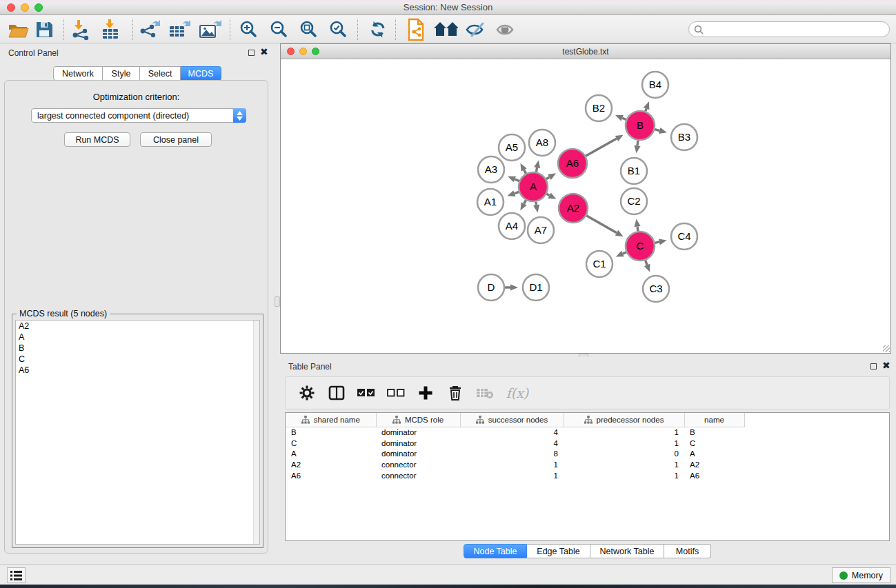 The width and height of the screenshot is (896, 588). Describe the element at coordinates (548, 194) in the screenshot. I see `graph-edge-A-A2` at that location.